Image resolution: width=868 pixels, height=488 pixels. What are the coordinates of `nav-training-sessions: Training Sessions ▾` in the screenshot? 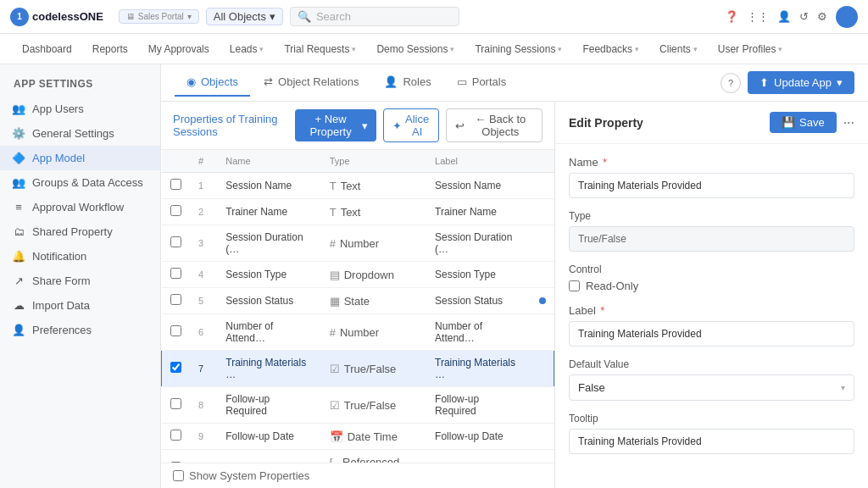 It's located at (519, 49).